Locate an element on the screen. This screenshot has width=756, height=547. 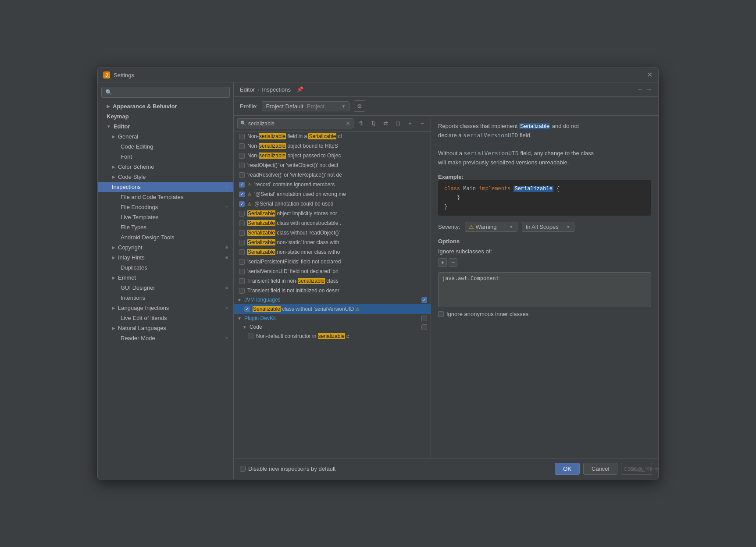
filter-remove-button: − is located at coordinates (422, 124).